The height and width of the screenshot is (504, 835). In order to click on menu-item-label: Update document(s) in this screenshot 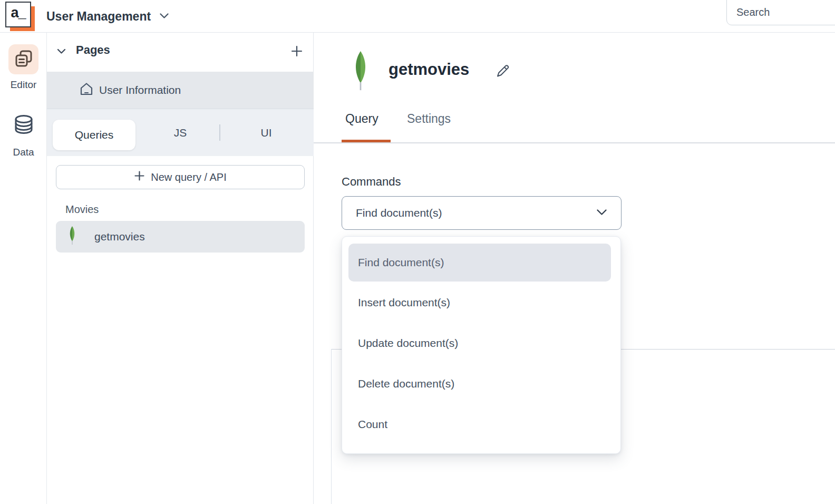, I will do `click(408, 343)`.